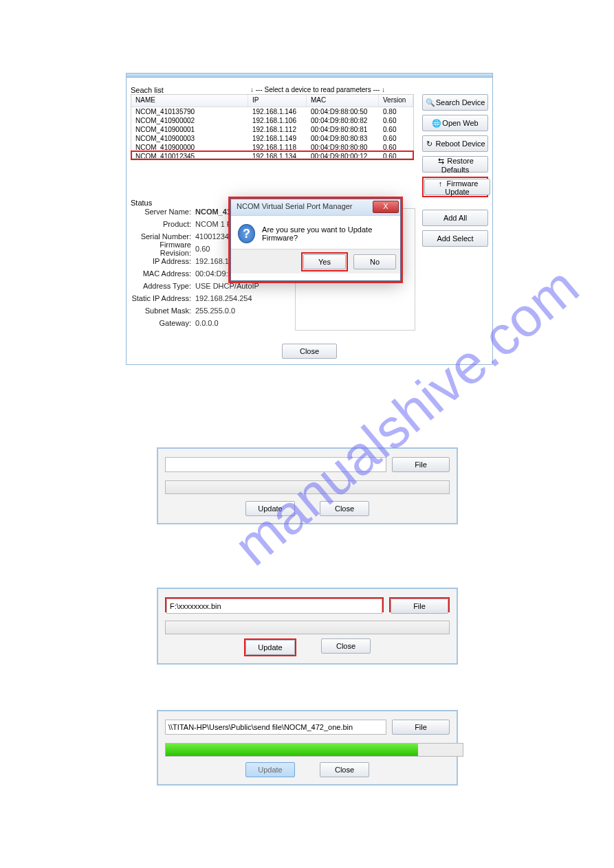  What do you see at coordinates (429, 144) in the screenshot?
I see `reboot-icon: ↻` at bounding box center [429, 144].